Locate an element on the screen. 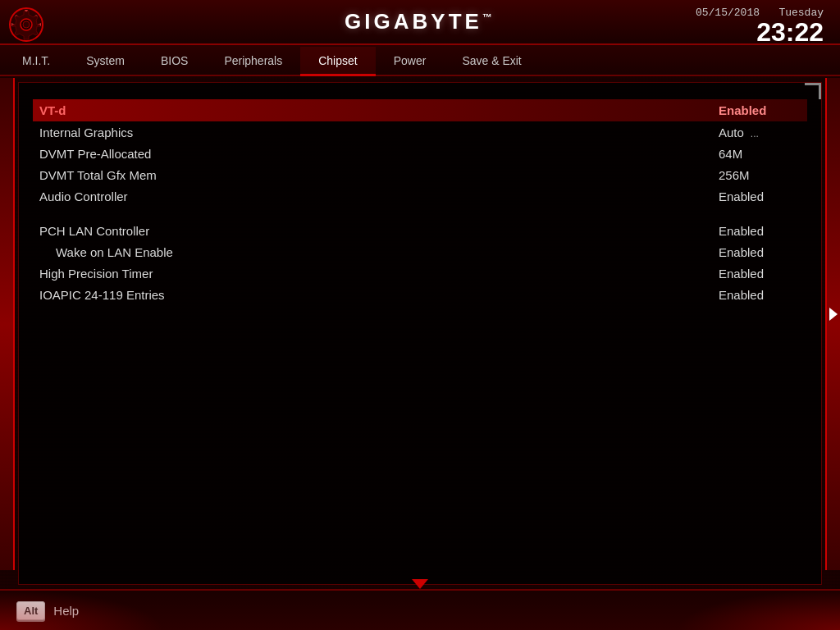 The image size is (840, 630). setting-value-7: Enabled is located at coordinates (760, 253).